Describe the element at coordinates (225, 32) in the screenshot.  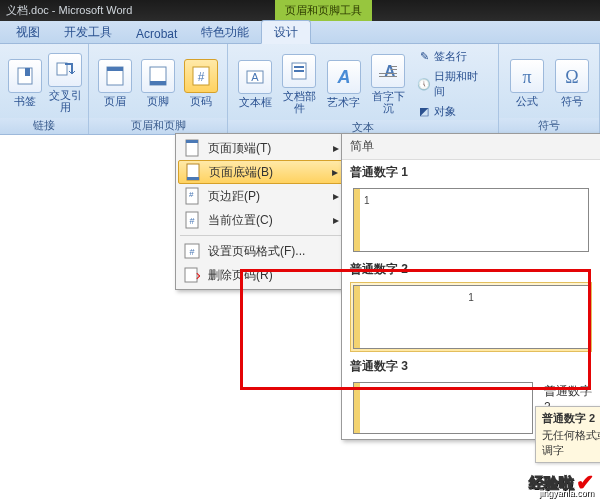
I see `tab-special: 特色功能` at that location.